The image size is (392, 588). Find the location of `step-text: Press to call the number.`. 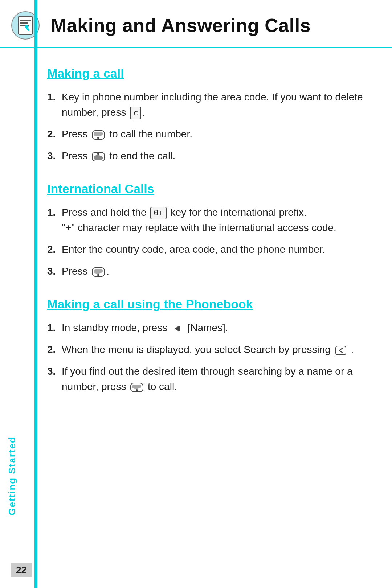

step-text: Press to call the number. is located at coordinates (212, 134).